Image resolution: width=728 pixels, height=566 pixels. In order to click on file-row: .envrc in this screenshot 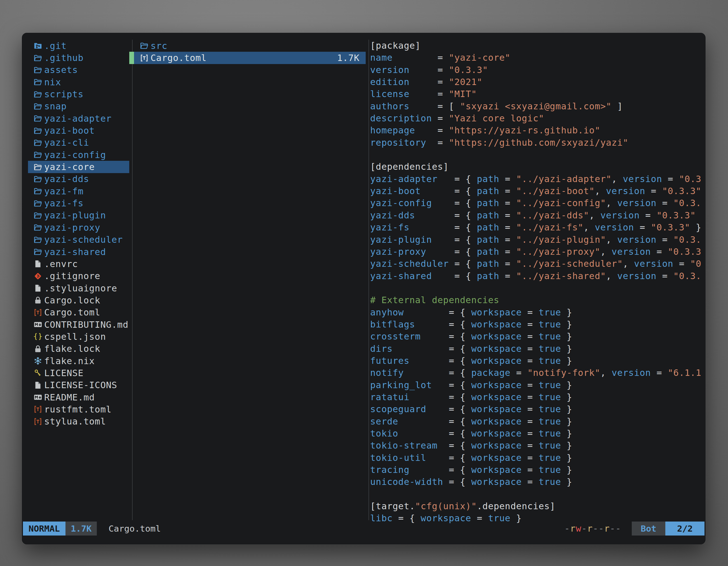, I will do `click(79, 264)`.